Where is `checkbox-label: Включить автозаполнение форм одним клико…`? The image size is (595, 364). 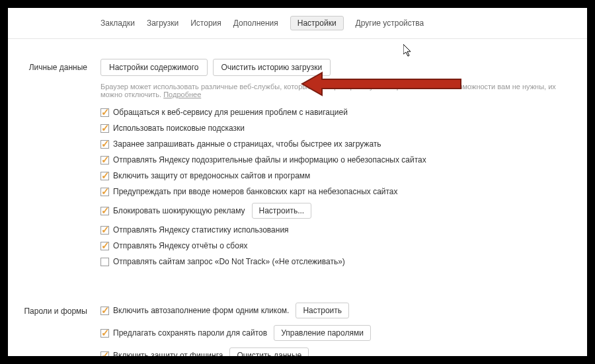
checkbox-label: Включить автозаполнение форм одним клико… is located at coordinates (201, 310).